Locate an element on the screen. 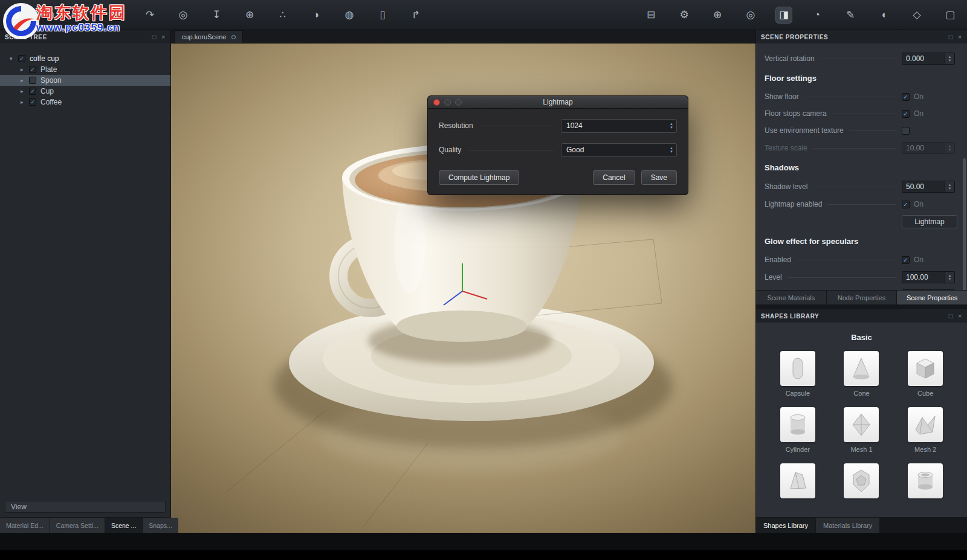 Image resolution: width=967 pixels, height=560 pixels. dialog-titlebar: Lightmap is located at coordinates (558, 103).